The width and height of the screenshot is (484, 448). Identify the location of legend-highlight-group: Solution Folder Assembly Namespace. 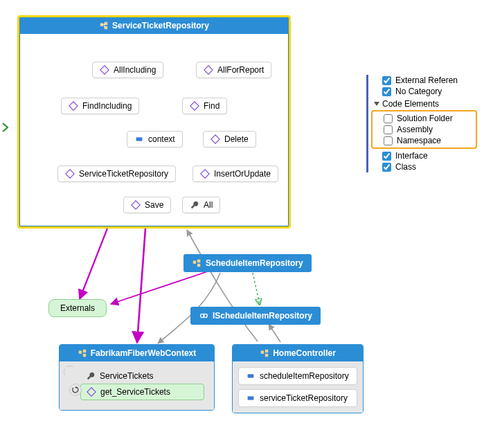
(424, 129).